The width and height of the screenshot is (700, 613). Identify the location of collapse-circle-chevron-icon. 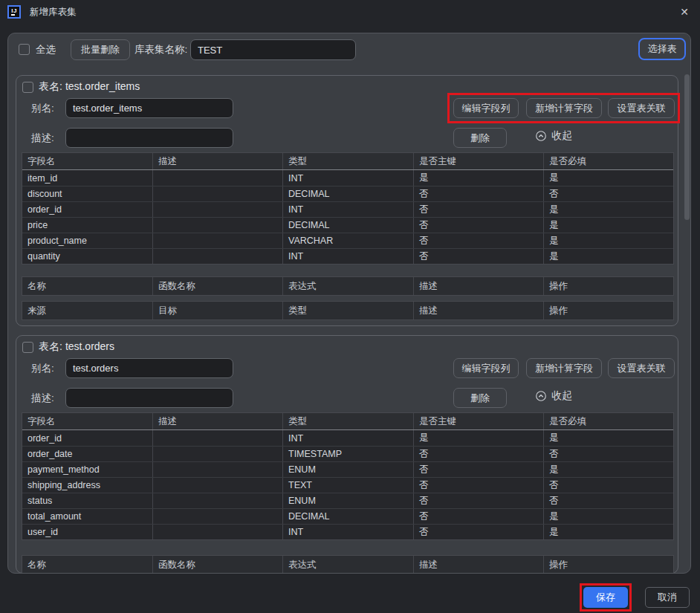
(541, 136).